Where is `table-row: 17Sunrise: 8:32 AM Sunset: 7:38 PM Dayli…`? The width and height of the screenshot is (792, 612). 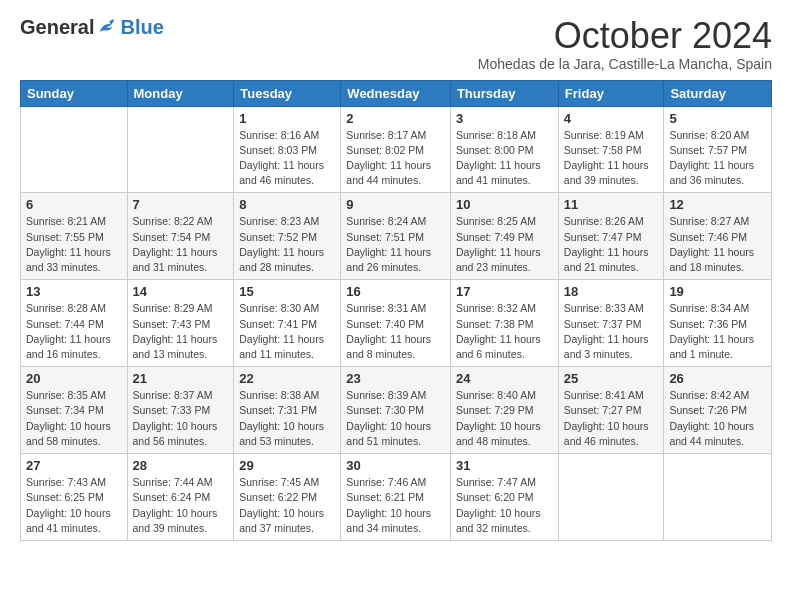 table-row: 17Sunrise: 8:32 AM Sunset: 7:38 PM Dayli… is located at coordinates (504, 324).